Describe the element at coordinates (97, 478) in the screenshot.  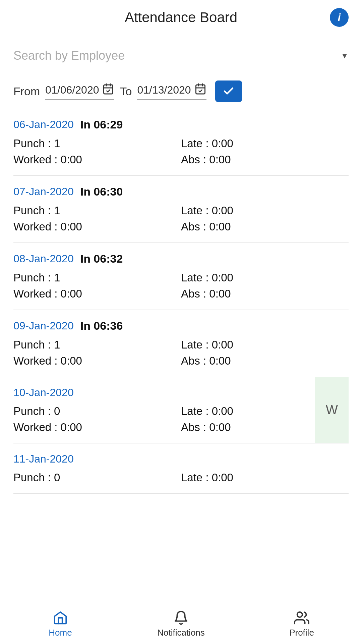
I see `record-punch-5: Punch : 0` at that location.